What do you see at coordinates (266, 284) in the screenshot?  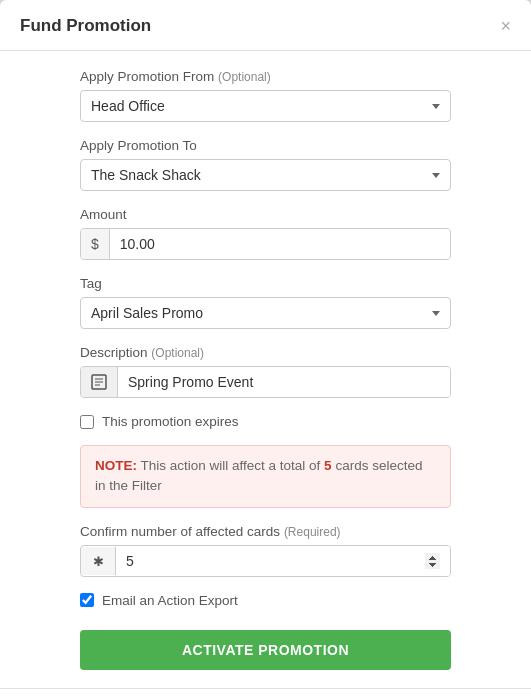 I see `tag-label: Tag` at bounding box center [266, 284].